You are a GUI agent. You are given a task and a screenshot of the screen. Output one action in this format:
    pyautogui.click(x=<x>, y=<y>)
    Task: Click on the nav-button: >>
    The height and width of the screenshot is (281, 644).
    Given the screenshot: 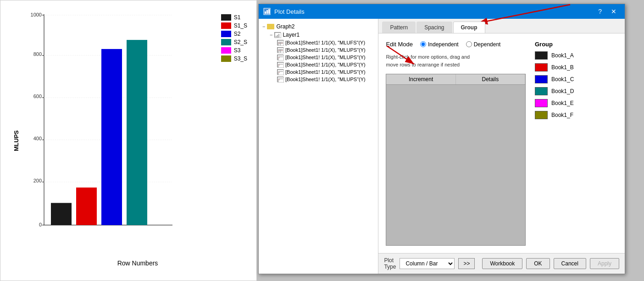 What is the action you would take?
    pyautogui.click(x=466, y=264)
    